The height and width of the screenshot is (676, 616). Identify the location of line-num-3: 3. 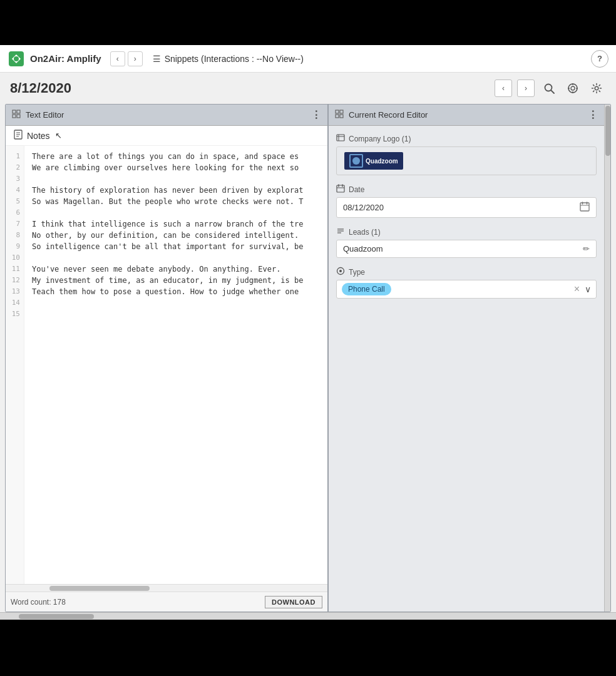
(15, 179).